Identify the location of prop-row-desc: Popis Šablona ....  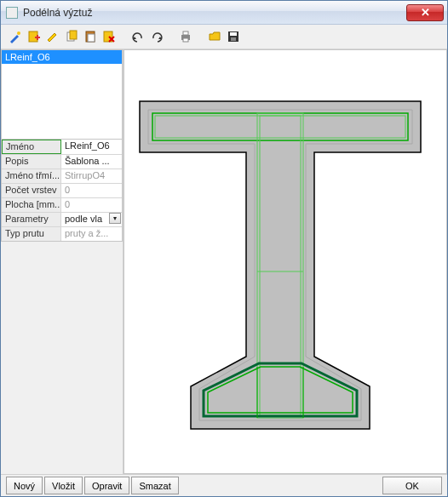
(61, 162).